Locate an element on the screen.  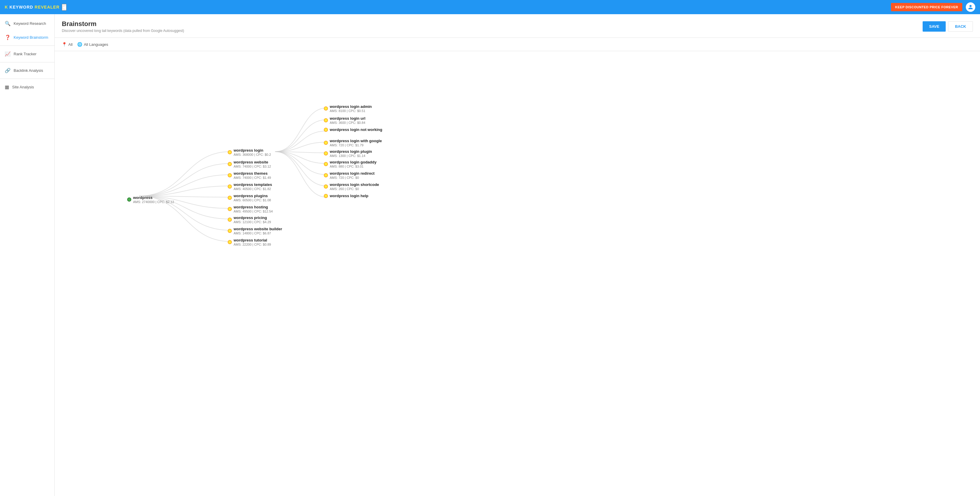
branch-label: wordpress website builder is located at coordinates (258, 229).